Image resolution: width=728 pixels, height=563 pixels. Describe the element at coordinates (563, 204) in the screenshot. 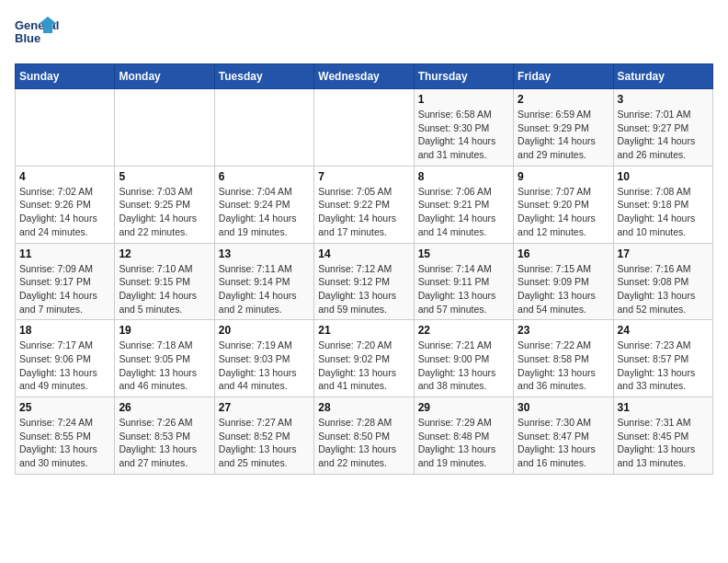

I see `day-cell: 9Sunrise: 7:07 AM Sunset: 9:20 PM Daylig…` at that location.